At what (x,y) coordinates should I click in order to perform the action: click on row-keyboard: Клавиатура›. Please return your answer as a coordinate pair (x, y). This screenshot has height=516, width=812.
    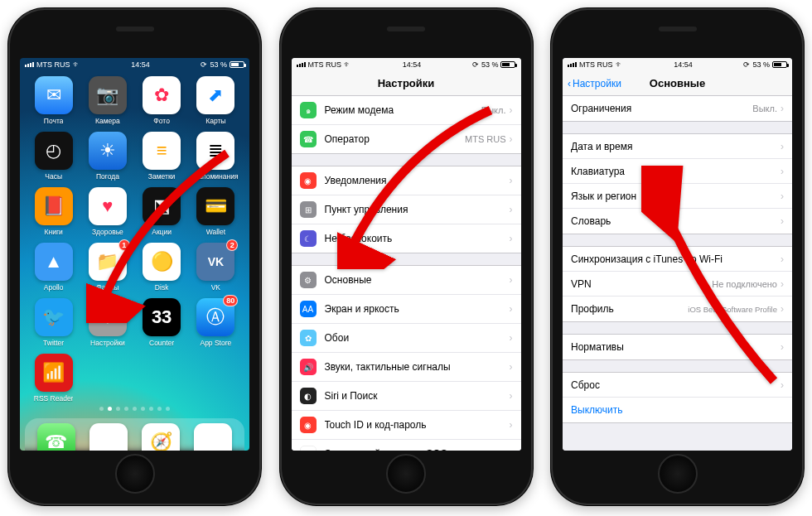
    Looking at the image, I should click on (678, 171).